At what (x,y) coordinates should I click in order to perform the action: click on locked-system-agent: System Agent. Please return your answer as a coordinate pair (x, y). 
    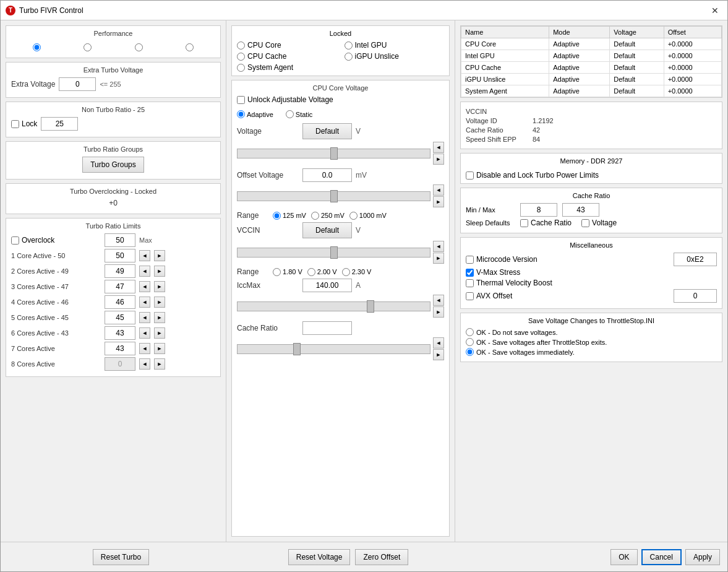
    Looking at the image, I should click on (287, 67).